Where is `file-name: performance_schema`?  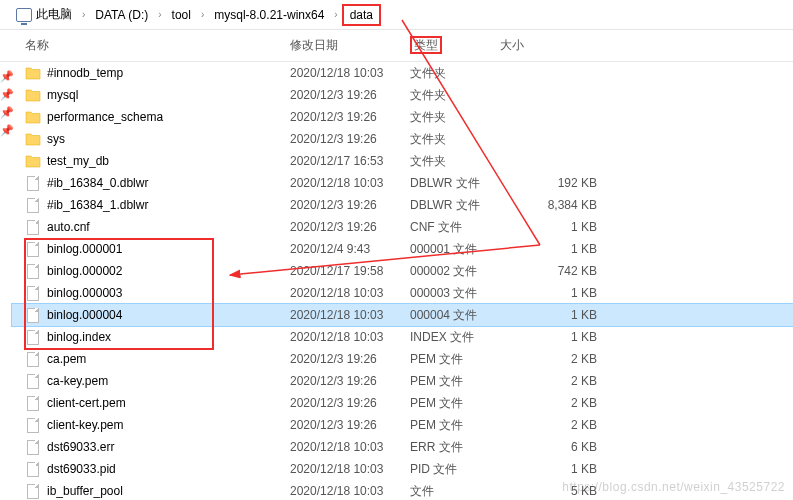
file-name: performance_schema is located at coordinates (168, 117).